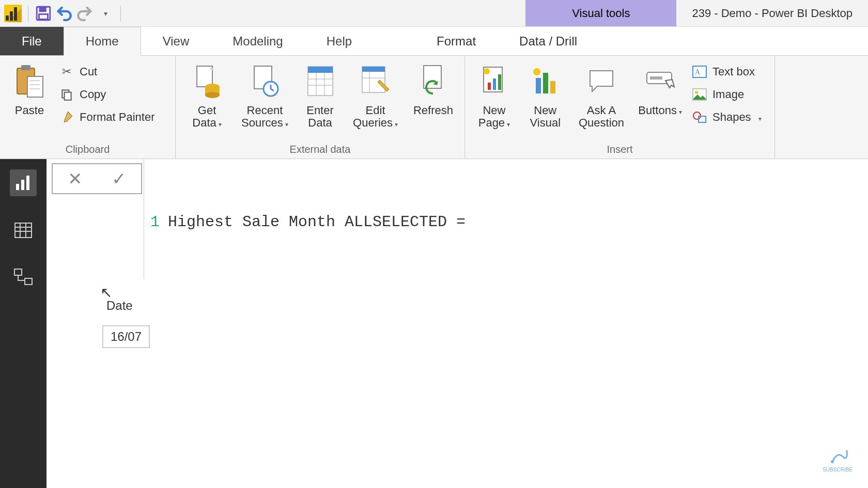 This screenshot has width=868, height=488. What do you see at coordinates (494, 94) in the screenshot?
I see `new-page-button: New Page` at bounding box center [494, 94].